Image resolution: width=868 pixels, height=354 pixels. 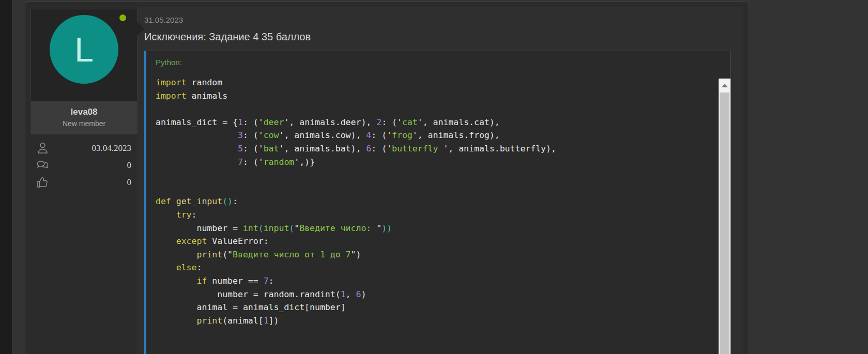 What do you see at coordinates (90, 148) in the screenshot?
I see `joined-date: 03.04.2023` at bounding box center [90, 148].